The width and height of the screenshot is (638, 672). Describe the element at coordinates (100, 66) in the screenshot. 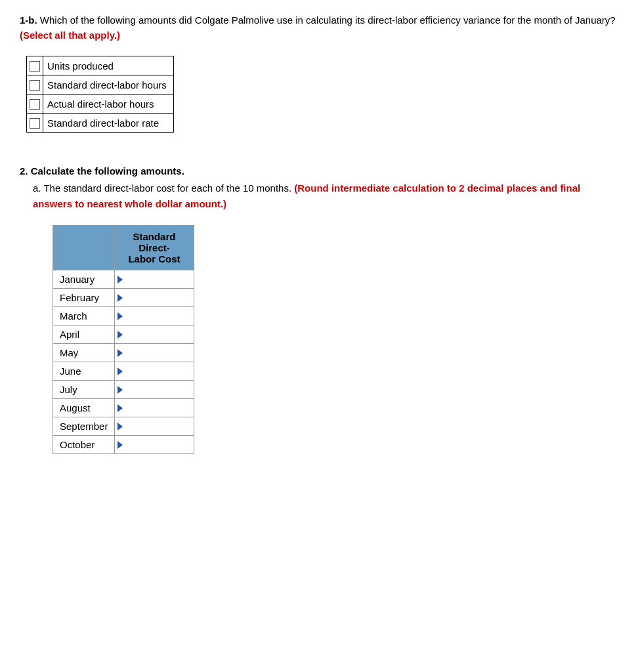

I see `checkbox-row: Units produced` at that location.